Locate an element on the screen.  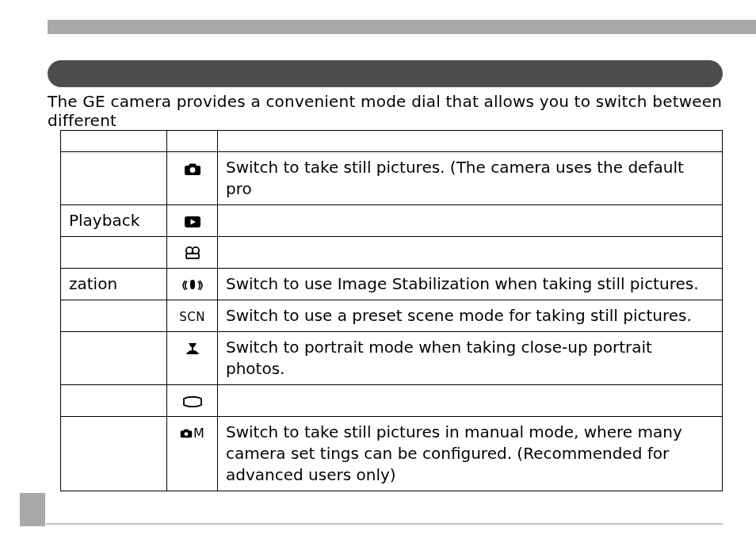
page-bottom-rule is located at coordinates (384, 524).